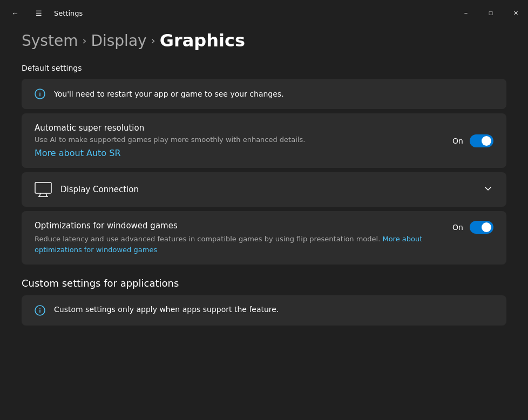 The image size is (528, 420). What do you see at coordinates (264, 94) in the screenshot?
I see `info-card: You'll need to restart your app or game …` at bounding box center [264, 94].